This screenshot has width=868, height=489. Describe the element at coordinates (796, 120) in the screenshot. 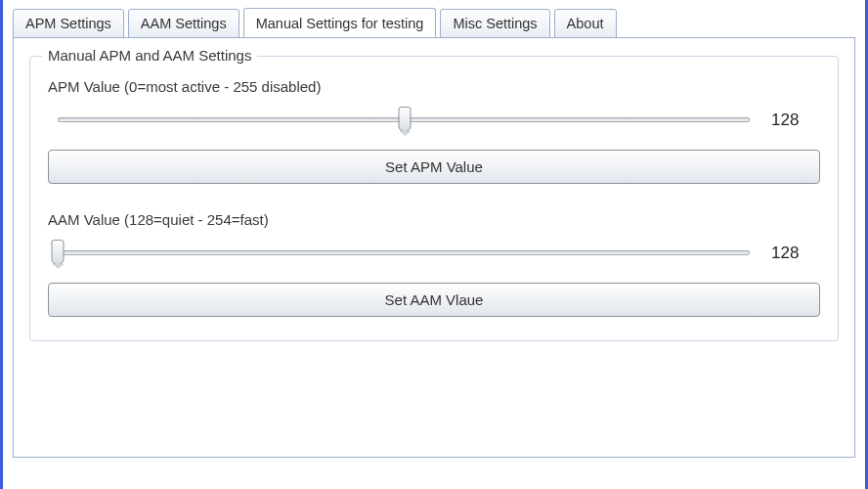

I see `apm-value-display: 128` at that location.